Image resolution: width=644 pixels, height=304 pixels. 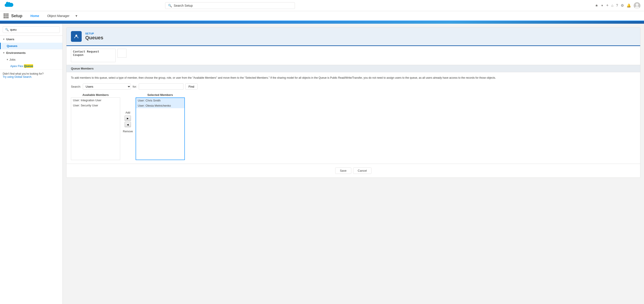 What do you see at coordinates (31, 46) in the screenshot?
I see `sidebar-item-queues: Queues` at bounding box center [31, 46].